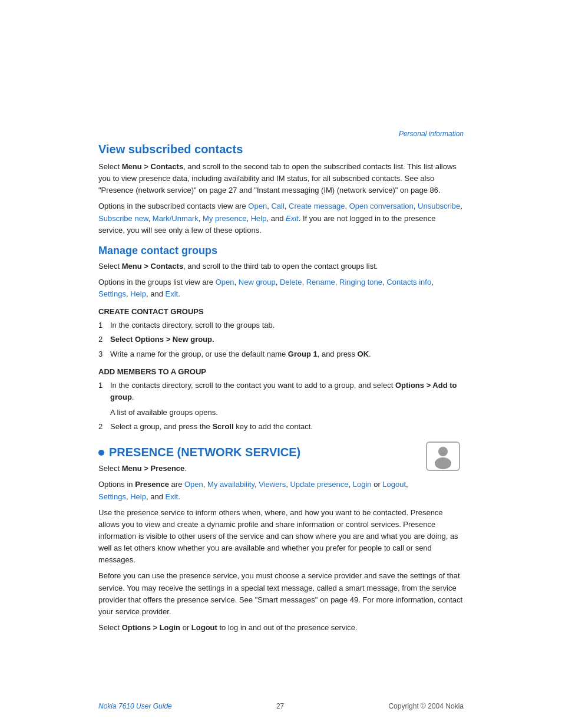 The height and width of the screenshot is (728, 562). I want to click on link-rename: Rename, so click(320, 282).